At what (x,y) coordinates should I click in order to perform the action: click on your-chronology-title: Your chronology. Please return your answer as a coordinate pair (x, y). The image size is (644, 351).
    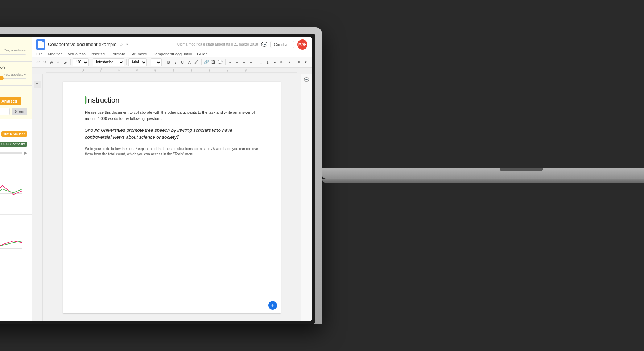
    Looking at the image, I should click on (14, 165).